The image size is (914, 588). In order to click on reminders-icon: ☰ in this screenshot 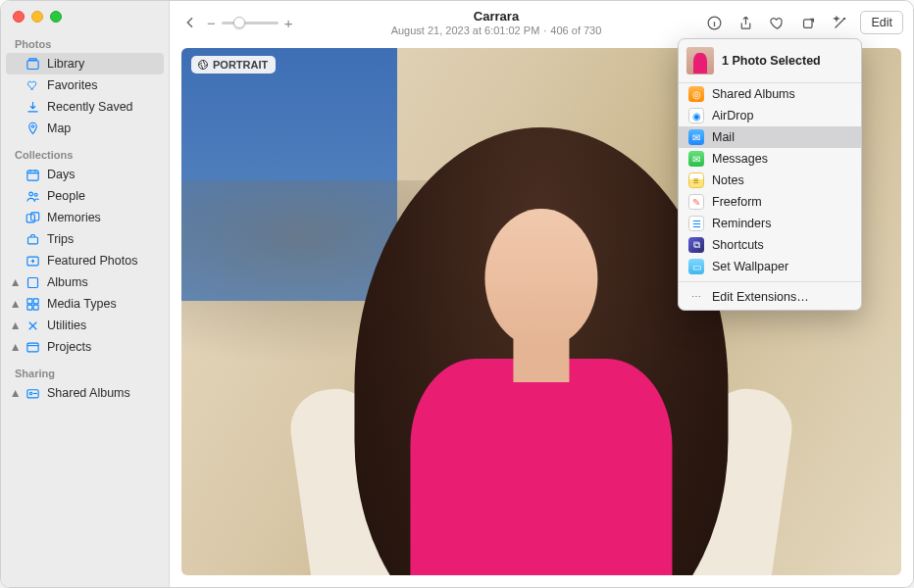, I will do `click(696, 223)`.